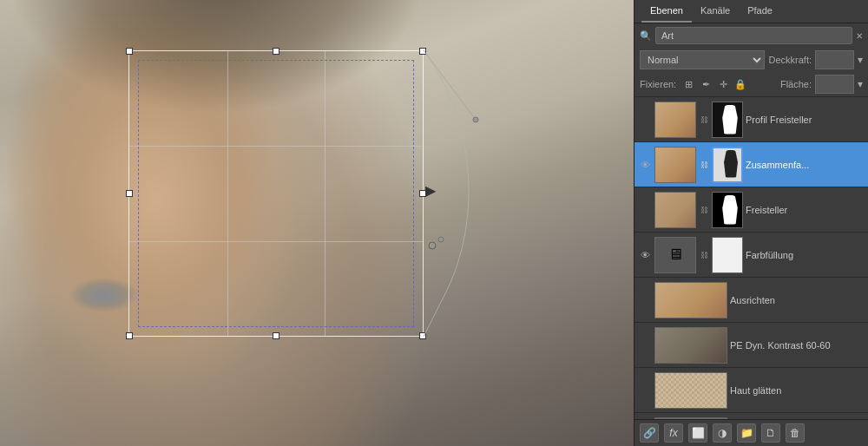 This screenshot has width=868, height=446. Describe the element at coordinates (675, 255) in the screenshot. I see `layer-thumbnail: 🖥` at that location.